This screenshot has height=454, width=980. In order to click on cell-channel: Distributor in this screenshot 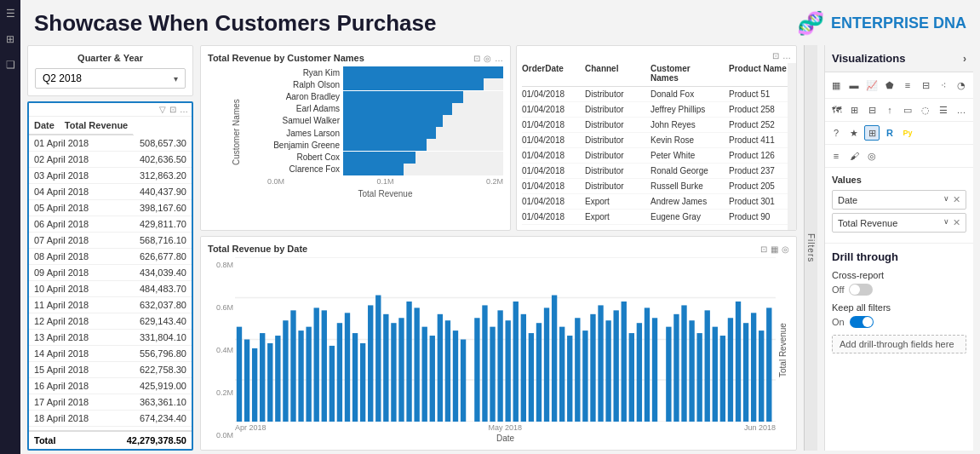, I will do `click(613, 155)`.